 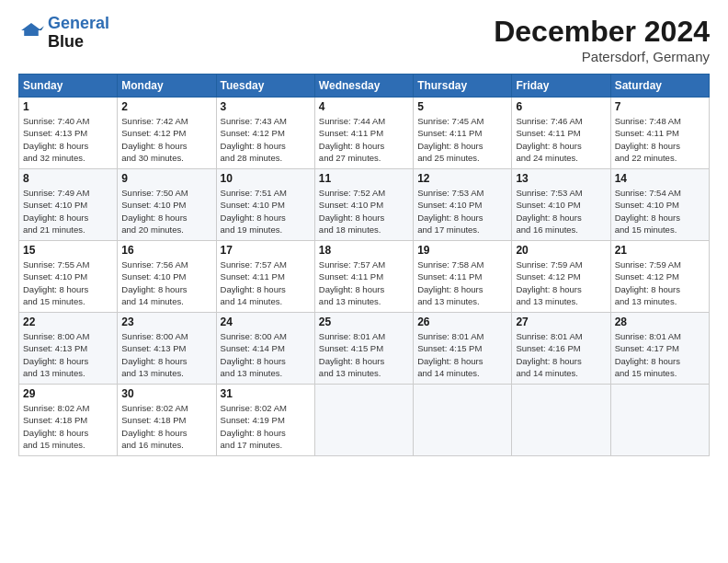 What do you see at coordinates (31, 33) in the screenshot?
I see `logo-icon` at bounding box center [31, 33].